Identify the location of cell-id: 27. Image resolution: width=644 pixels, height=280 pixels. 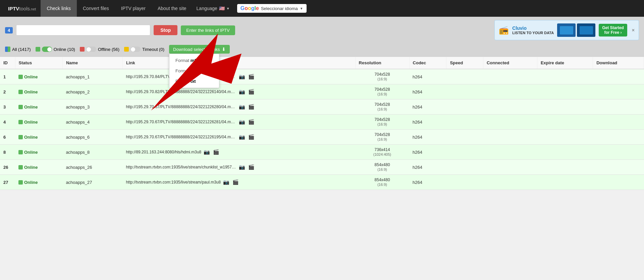
(7, 182).